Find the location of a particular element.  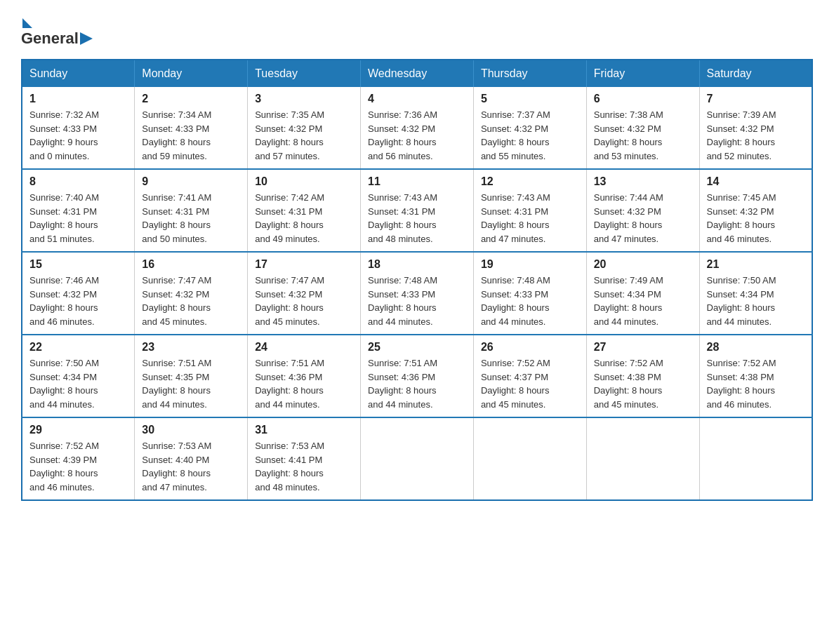

day-number: 9 is located at coordinates (191, 182).